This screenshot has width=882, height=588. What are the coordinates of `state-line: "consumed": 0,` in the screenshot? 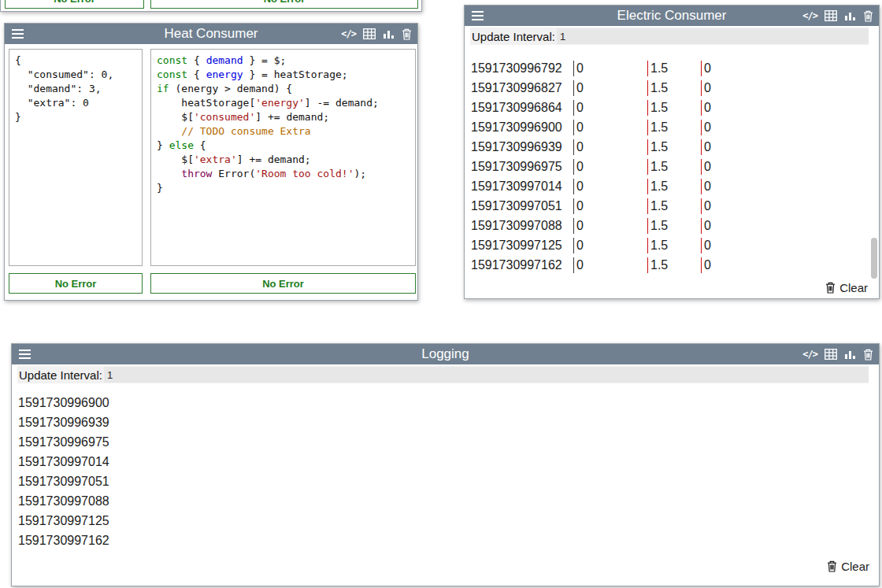 It's located at (76, 75).